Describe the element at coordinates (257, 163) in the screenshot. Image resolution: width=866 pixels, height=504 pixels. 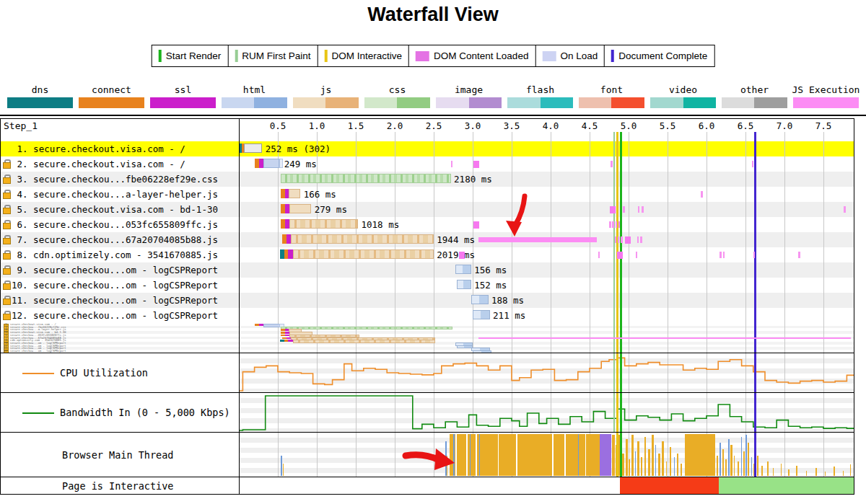
I see `request-bar-connect` at that location.